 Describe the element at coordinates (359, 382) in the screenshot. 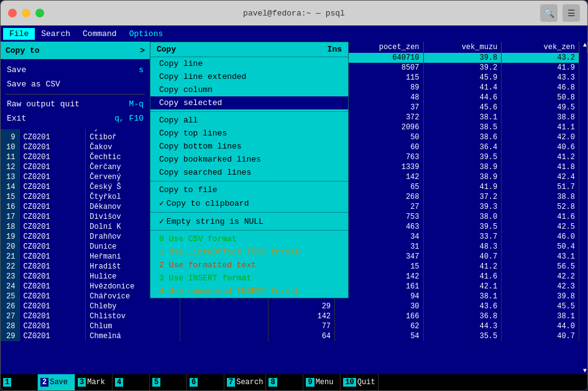

I see `status-item-Quit: 10Quit` at that location.